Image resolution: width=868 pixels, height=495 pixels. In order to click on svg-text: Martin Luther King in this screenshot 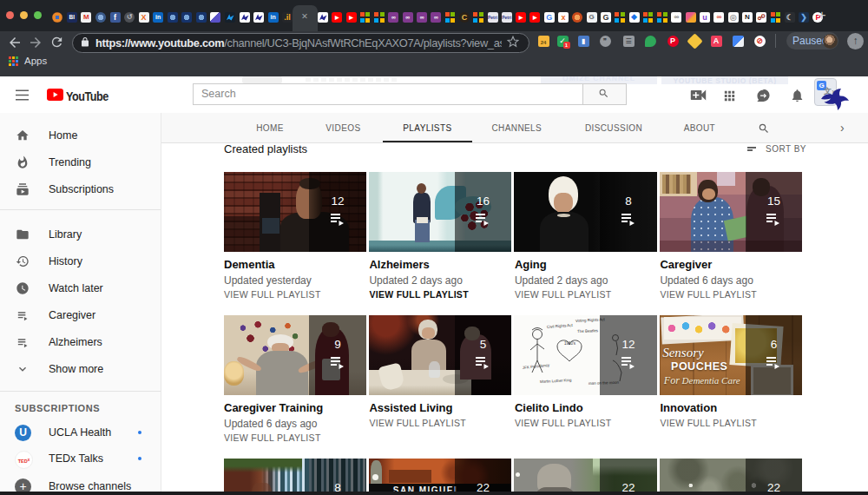, I will do `click(556, 380)`.